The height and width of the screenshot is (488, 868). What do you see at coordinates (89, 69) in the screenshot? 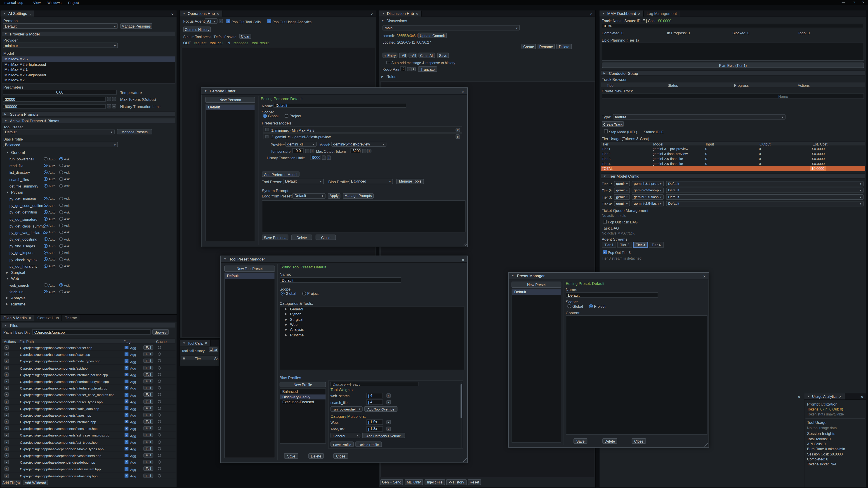
I see `model-option: MiniMax-M2.1` at bounding box center [89, 69].